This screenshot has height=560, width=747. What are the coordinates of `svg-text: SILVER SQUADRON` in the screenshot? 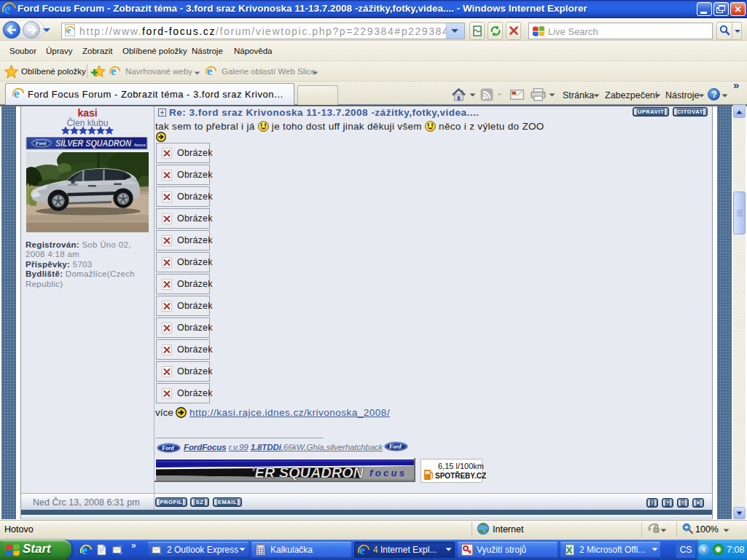 It's located at (93, 143).